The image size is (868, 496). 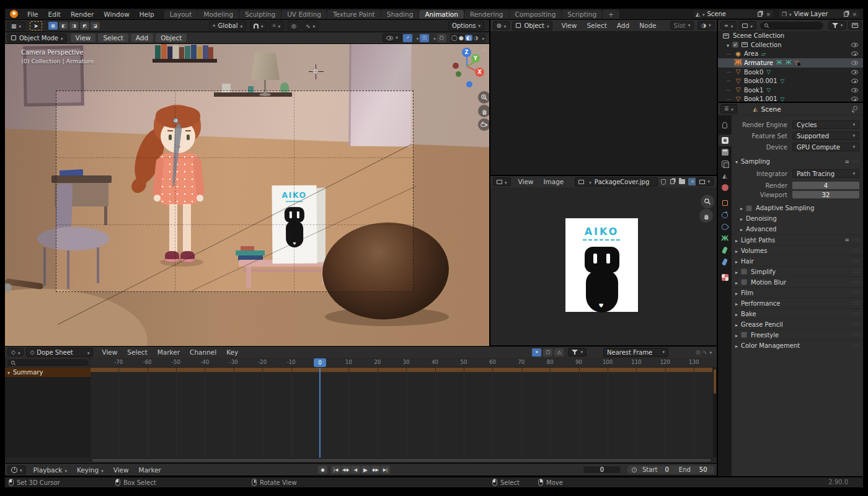 I want to click on outliner-item-label: Book0, so click(x=754, y=72).